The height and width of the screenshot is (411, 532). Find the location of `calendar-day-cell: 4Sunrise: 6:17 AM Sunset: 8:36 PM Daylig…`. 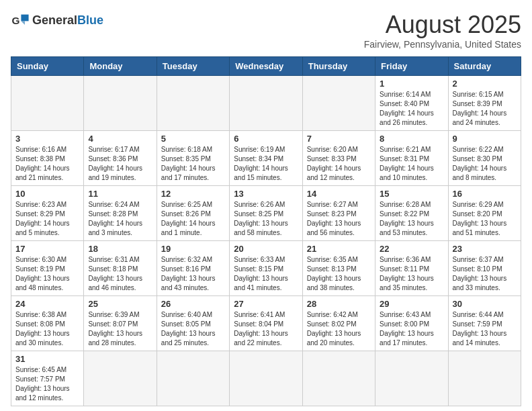

calendar-day-cell: 4Sunrise: 6:17 AM Sunset: 8:36 PM Daylig… is located at coordinates (120, 158).